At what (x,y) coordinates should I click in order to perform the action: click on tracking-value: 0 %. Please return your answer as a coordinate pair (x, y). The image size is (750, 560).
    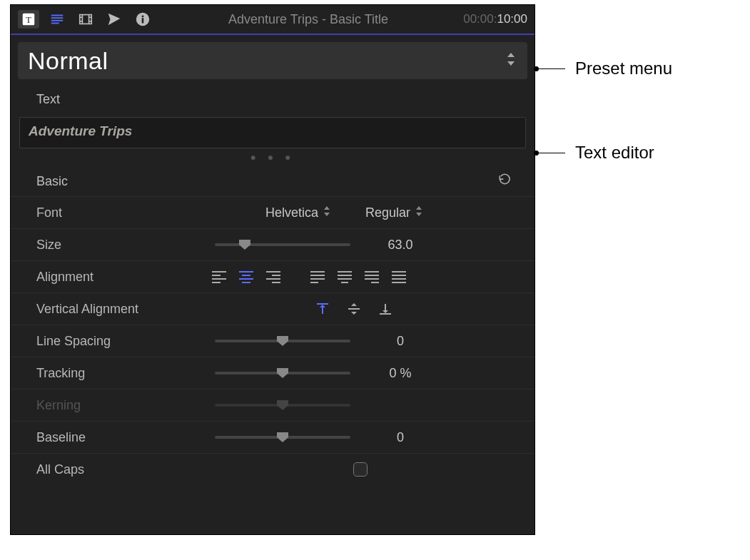
    Looking at the image, I should click on (400, 374).